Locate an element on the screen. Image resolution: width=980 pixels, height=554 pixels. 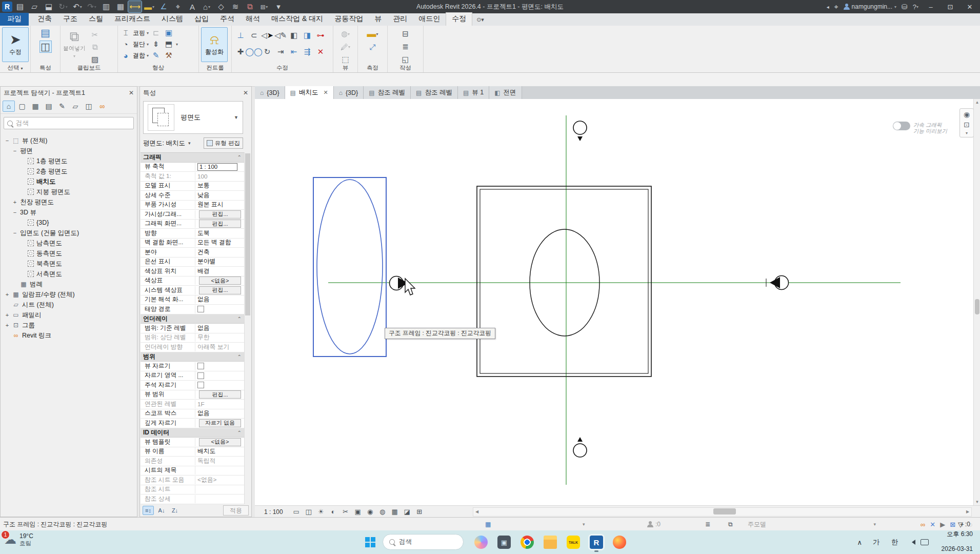
redo-icon: ↷▾ is located at coordinates (92, 7).